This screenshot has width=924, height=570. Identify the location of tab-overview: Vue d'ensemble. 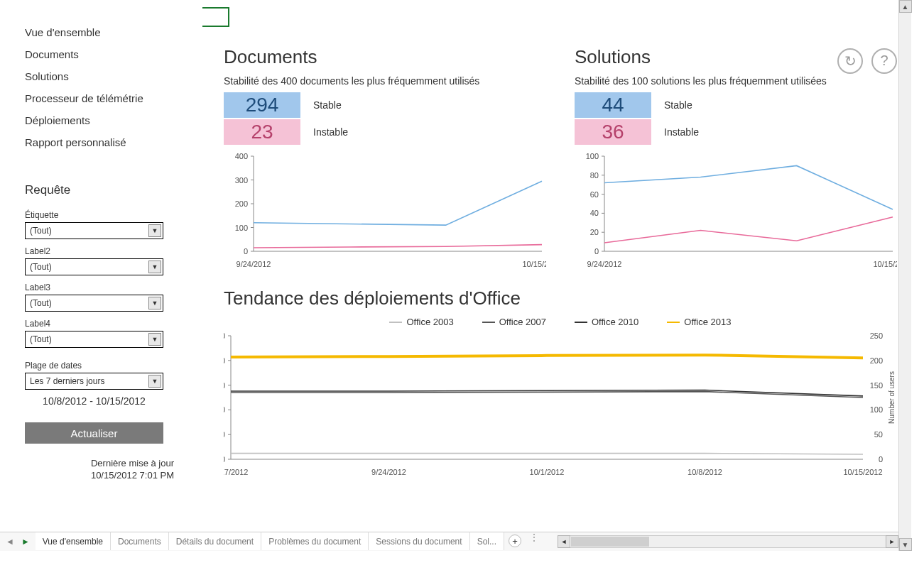
(73, 541).